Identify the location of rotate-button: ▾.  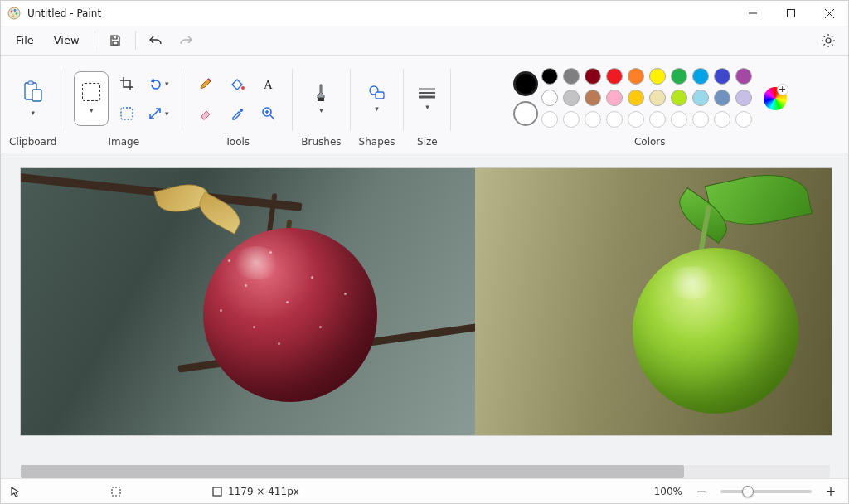
(158, 84).